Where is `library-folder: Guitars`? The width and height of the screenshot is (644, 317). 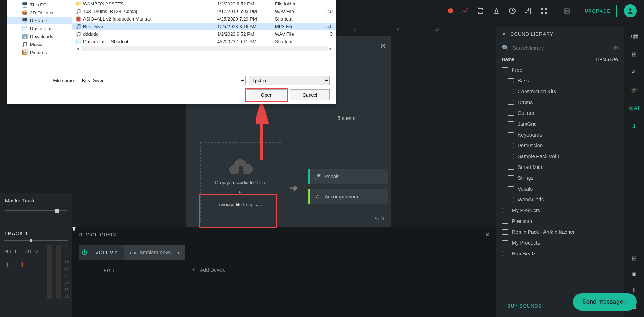
library-folder: Guitars is located at coordinates (560, 113).